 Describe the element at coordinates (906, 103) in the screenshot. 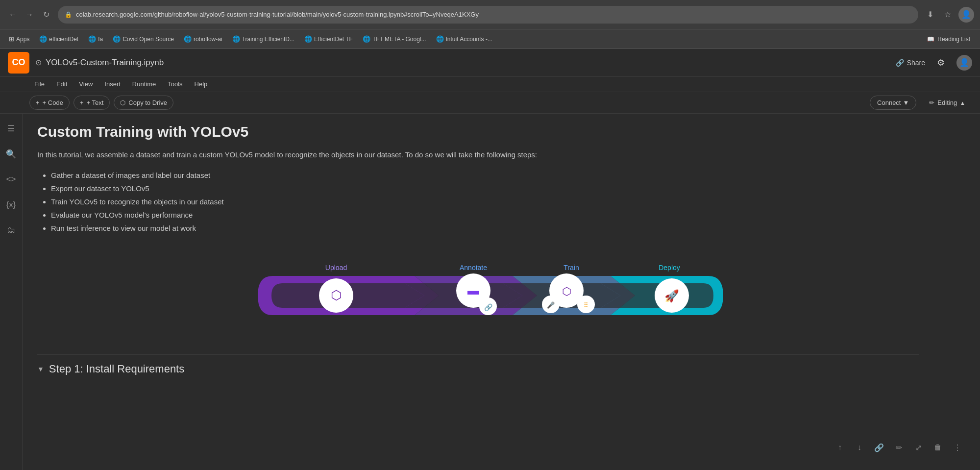

I see `connect-chevron-icon: ▼` at that location.